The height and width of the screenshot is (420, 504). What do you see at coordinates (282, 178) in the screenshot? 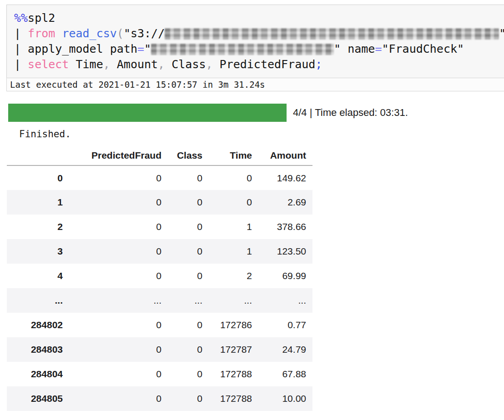
I see `cell-amount: 149.62` at bounding box center [282, 178].